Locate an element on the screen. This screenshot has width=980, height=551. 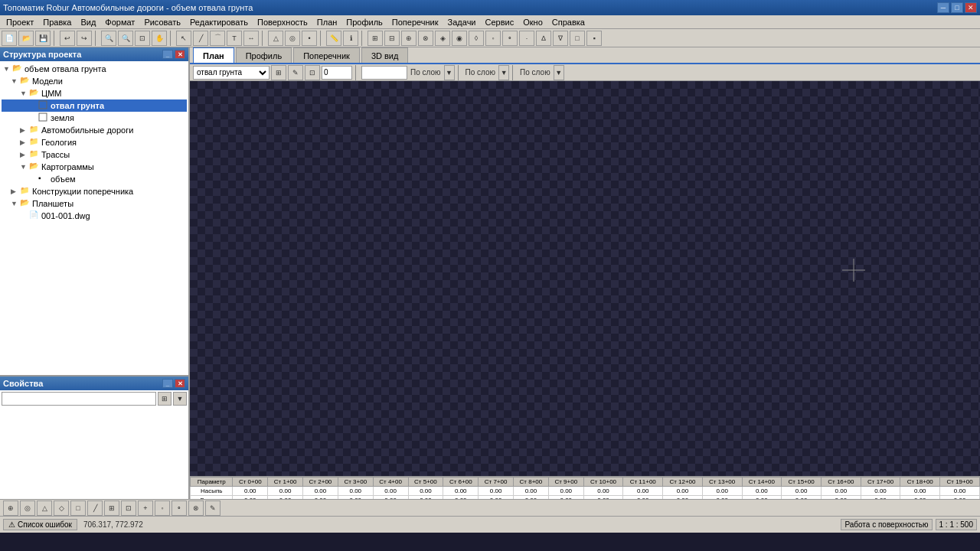
tb-select: ↖ is located at coordinates (184, 38).